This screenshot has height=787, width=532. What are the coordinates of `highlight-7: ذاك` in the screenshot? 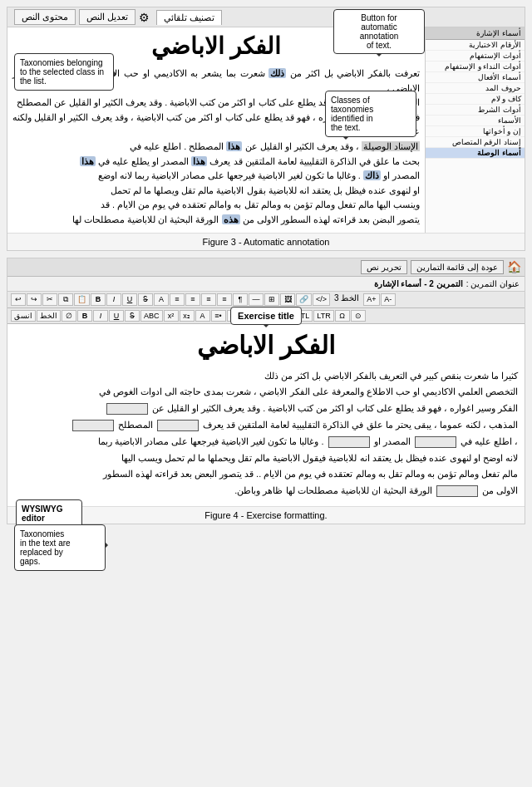 It's located at (372, 175).